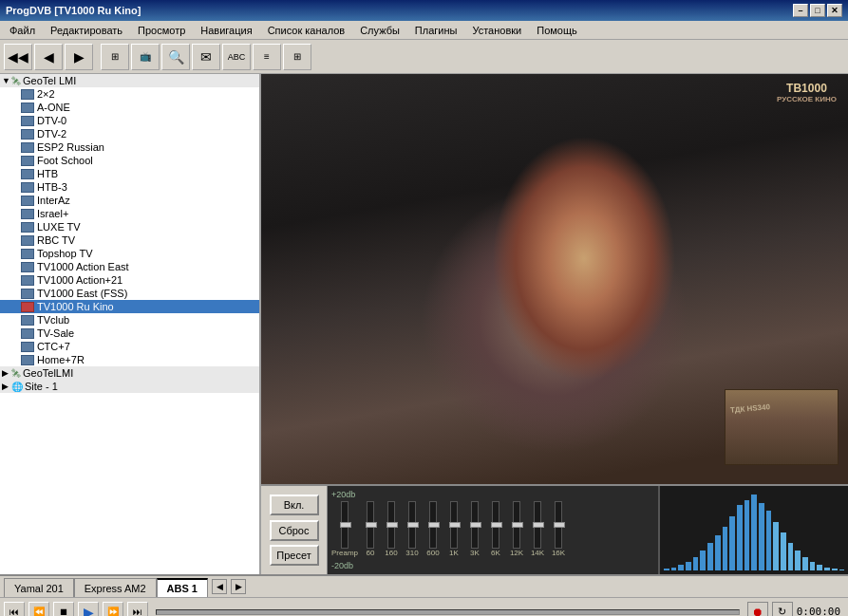  Describe the element at coordinates (7, 373) in the screenshot. I see `expand-icon: ▶` at that location.